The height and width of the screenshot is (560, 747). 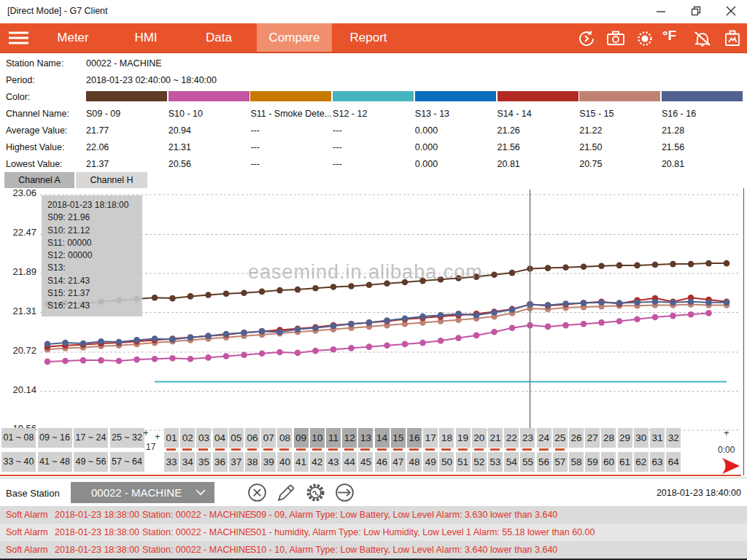 I want to click on channel-button-35: 35, so click(x=204, y=462).